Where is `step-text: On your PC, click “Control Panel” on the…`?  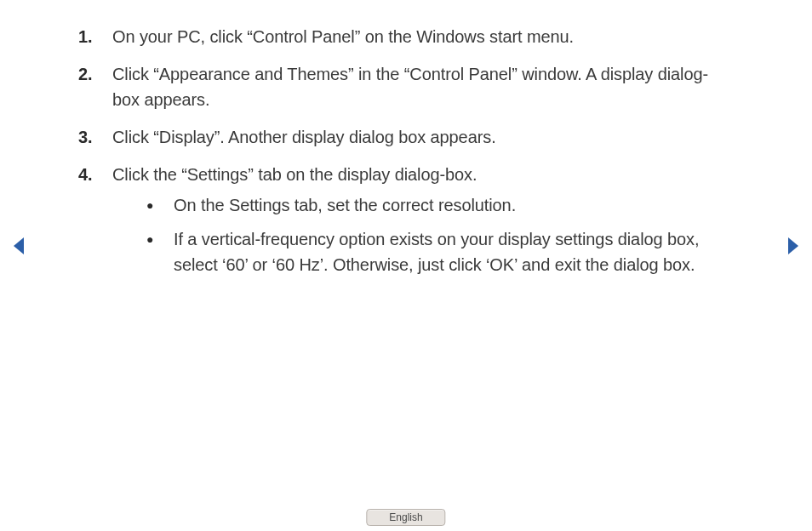
step-text: On your PC, click “Control Panel” on the… is located at coordinates (343, 37).